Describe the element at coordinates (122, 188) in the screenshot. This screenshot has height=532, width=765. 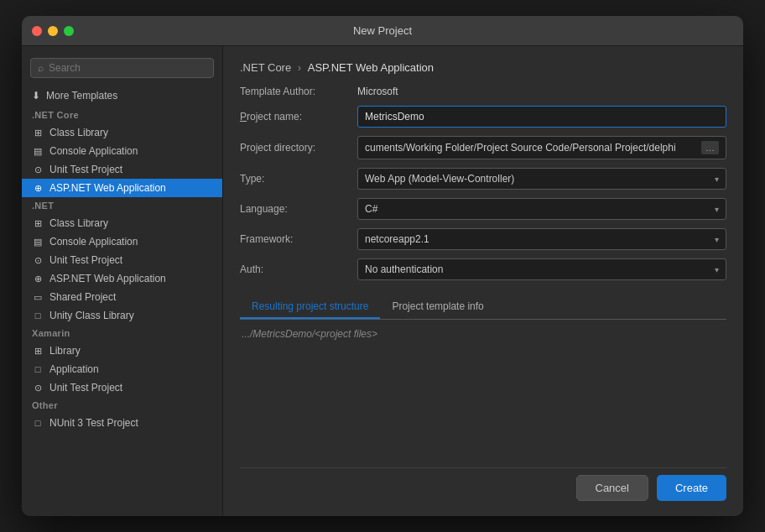
I see `sidebar-item-aspnet-dotnetcore: ⊕ ASP.NET Web Application` at that location.